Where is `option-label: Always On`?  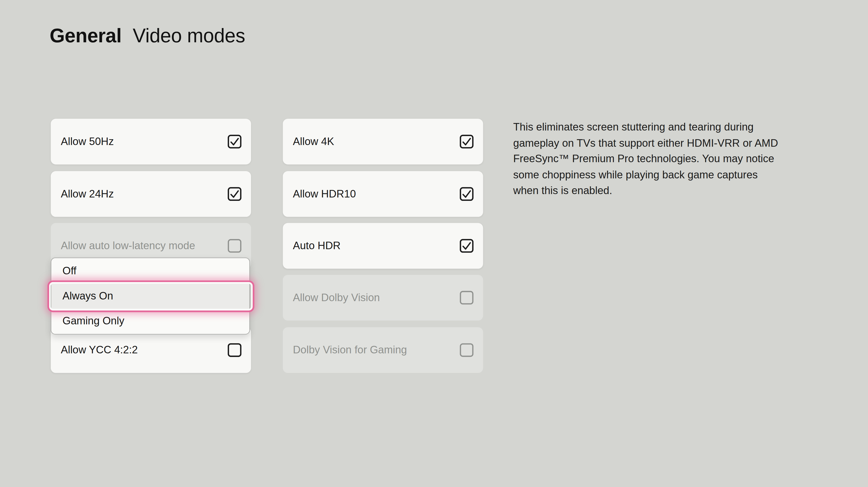
option-label: Always On is located at coordinates (88, 296).